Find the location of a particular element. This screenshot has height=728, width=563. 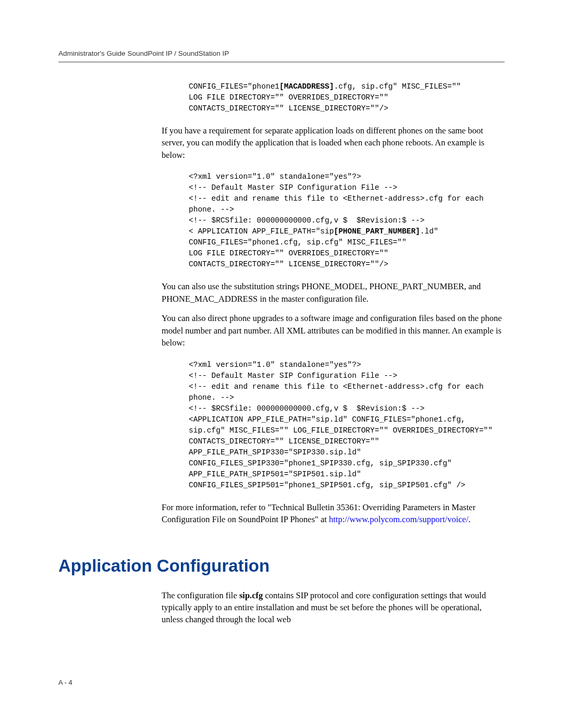

header-rule is located at coordinates (282, 62).